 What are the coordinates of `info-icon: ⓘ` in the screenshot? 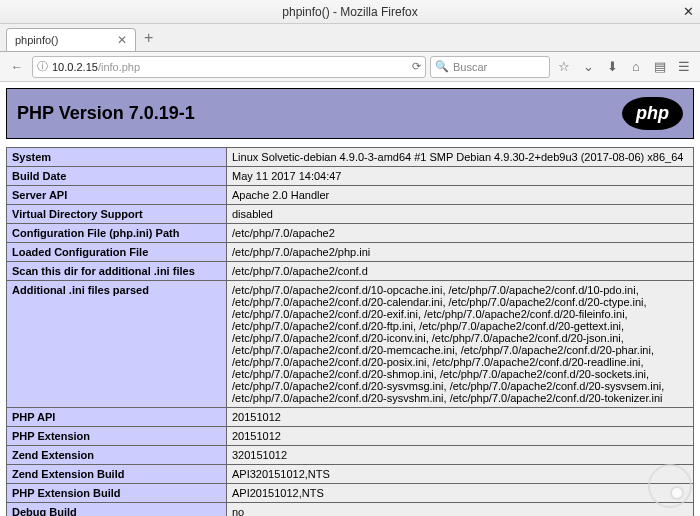 It's located at (42, 66).